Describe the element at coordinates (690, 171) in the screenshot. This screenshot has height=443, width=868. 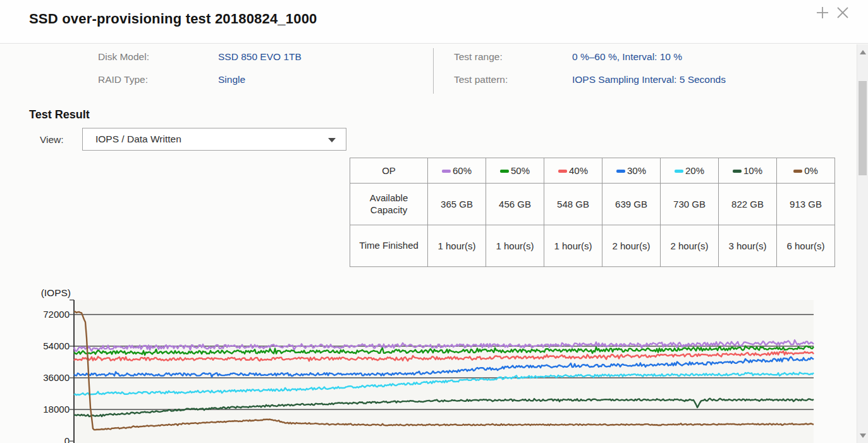
I see `legend-cell: 20%` at that location.